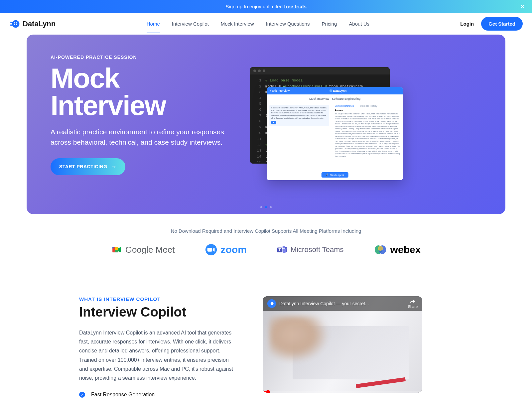  Describe the element at coordinates (39, 24) in the screenshot. I see `brand-name: DataLynn` at that location.